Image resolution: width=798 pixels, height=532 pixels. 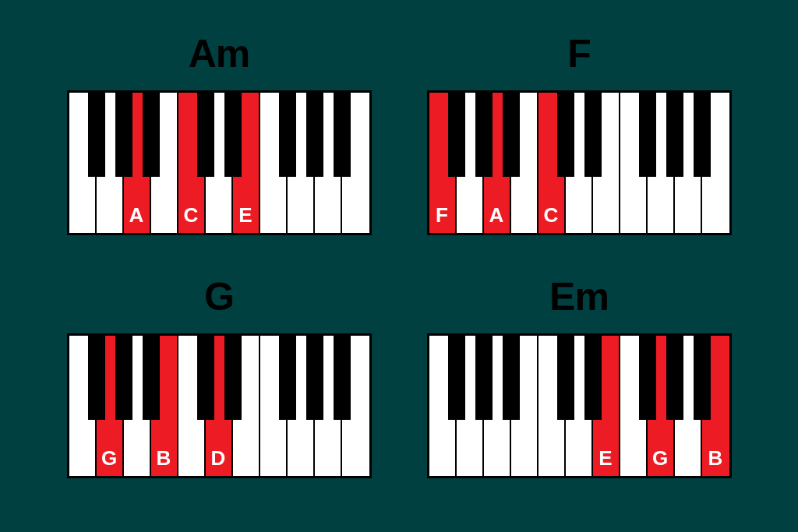 I want to click on white-keys-row: FAC, so click(x=580, y=163).